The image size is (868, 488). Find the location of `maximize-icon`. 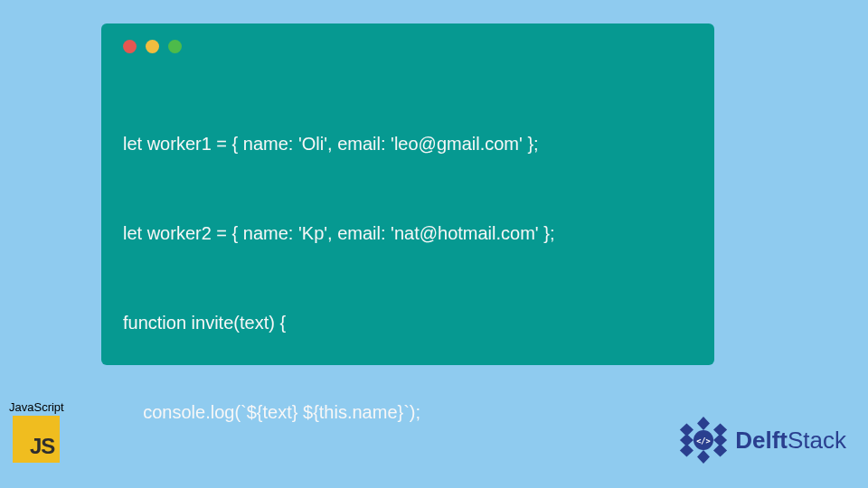

maximize-icon is located at coordinates (175, 47).